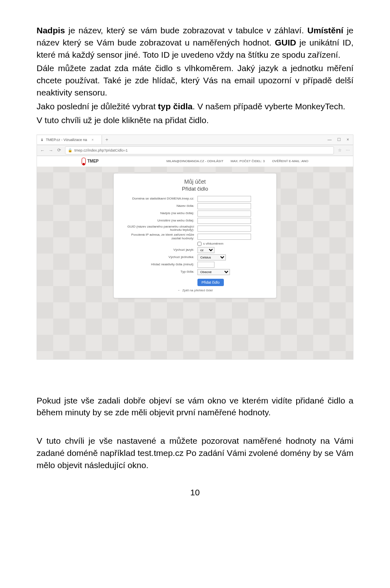 The width and height of the screenshot is (390, 588). I want to click on submit-button: Přidat čidlo, so click(210, 282).